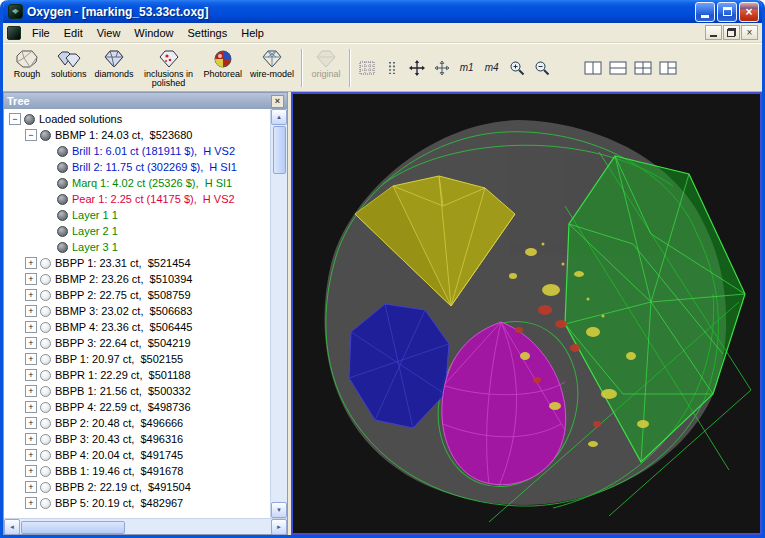 The image size is (765, 538). I want to click on scroll-up-button: ▲, so click(279, 117).